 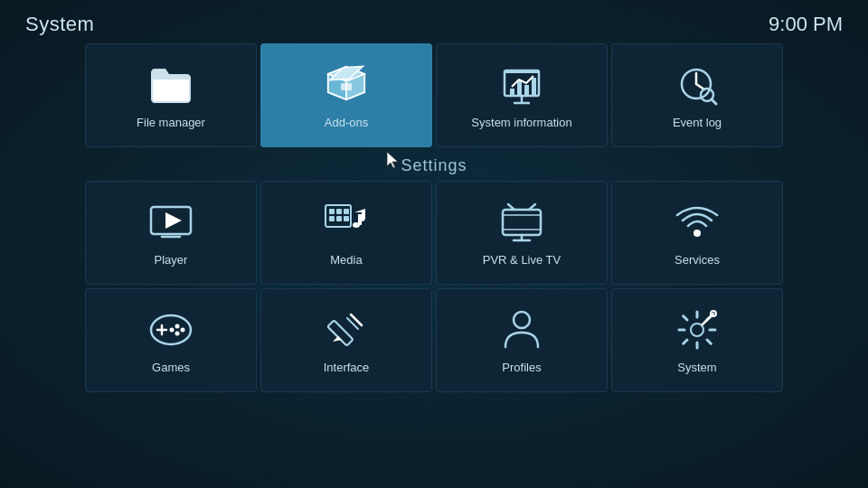 I want to click on add-ons-icon, so click(x=346, y=85).